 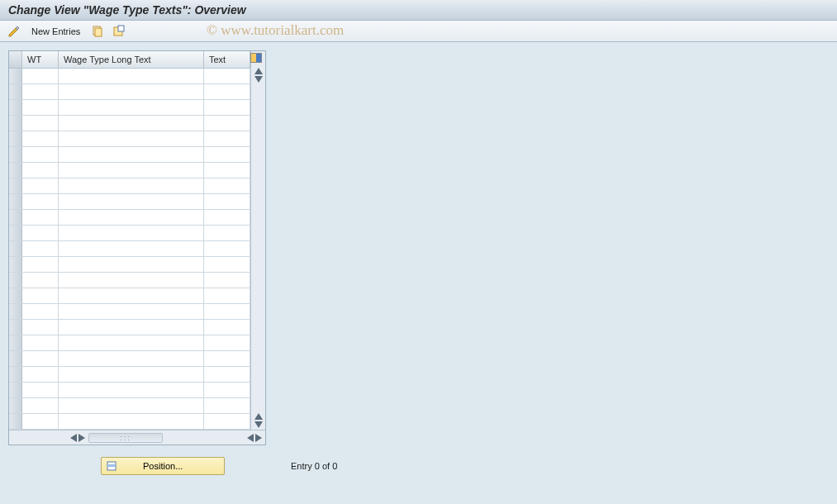 What do you see at coordinates (250, 438) in the screenshot?
I see `scroll-left-icon` at bounding box center [250, 438].